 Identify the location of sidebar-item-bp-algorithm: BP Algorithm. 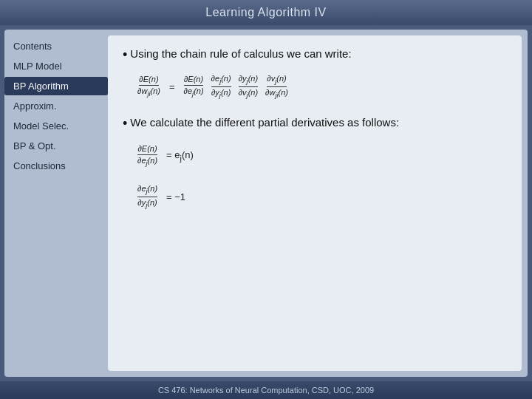
(56, 86).